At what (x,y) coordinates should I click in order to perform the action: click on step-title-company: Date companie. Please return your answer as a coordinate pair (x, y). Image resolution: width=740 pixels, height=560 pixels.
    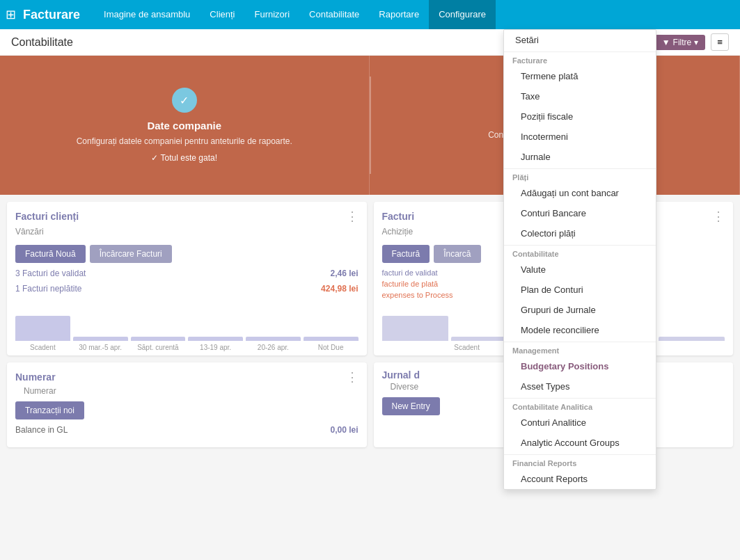
    Looking at the image, I should click on (184, 125).